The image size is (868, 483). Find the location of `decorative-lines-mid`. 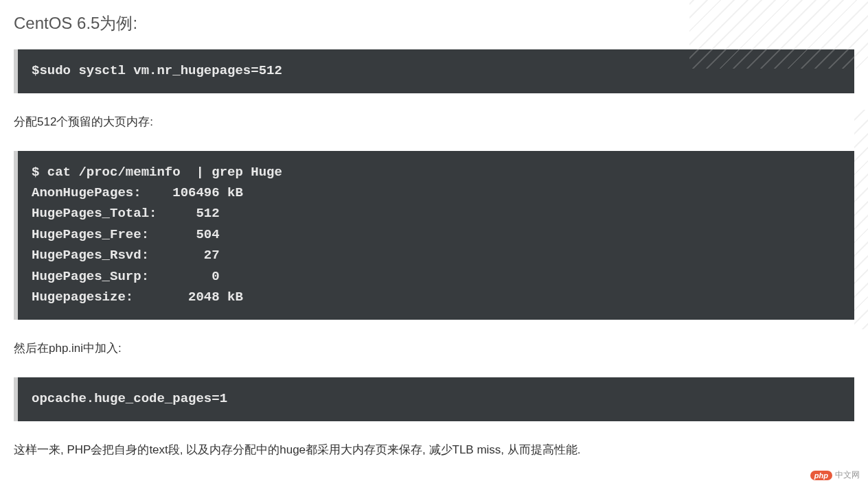

decorative-lines-mid is located at coordinates (861, 220).